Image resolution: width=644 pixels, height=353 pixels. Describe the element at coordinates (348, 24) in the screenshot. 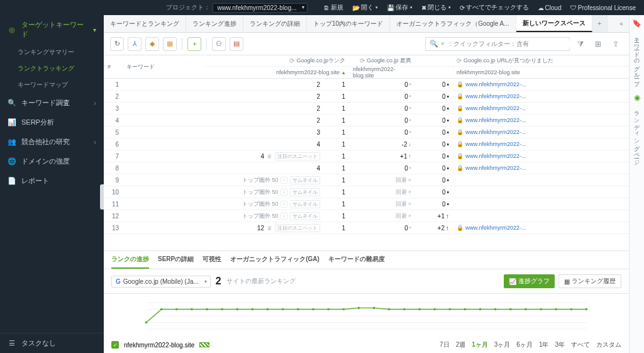

I see `workspace-tab: トップ10内のキーワード` at that location.